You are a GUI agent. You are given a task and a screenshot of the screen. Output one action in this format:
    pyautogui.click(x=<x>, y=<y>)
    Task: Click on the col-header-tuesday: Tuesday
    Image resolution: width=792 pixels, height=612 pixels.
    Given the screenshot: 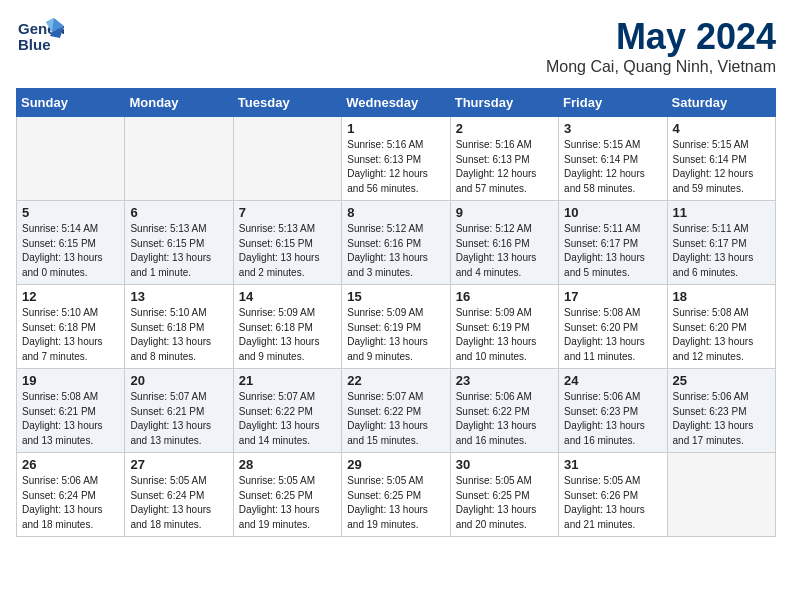 What is the action you would take?
    pyautogui.click(x=287, y=103)
    